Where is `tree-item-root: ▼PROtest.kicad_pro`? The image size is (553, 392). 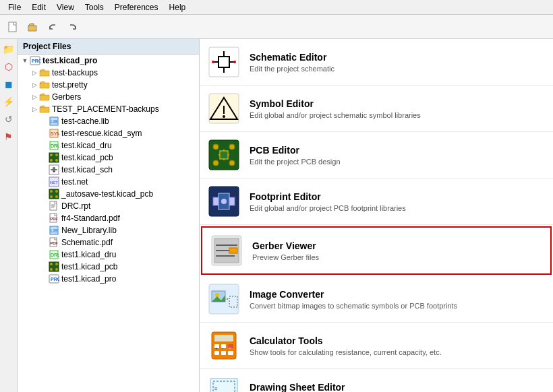 tree-item-root: ▼PROtest.kicad_pro is located at coordinates (108, 61).